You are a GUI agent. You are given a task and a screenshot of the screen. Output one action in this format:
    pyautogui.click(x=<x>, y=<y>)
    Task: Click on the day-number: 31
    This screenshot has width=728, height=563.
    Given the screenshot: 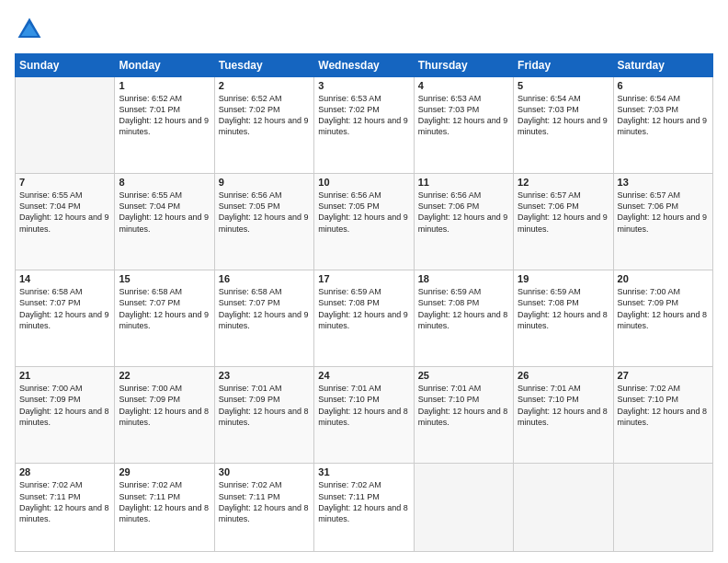 What is the action you would take?
    pyautogui.click(x=364, y=472)
    